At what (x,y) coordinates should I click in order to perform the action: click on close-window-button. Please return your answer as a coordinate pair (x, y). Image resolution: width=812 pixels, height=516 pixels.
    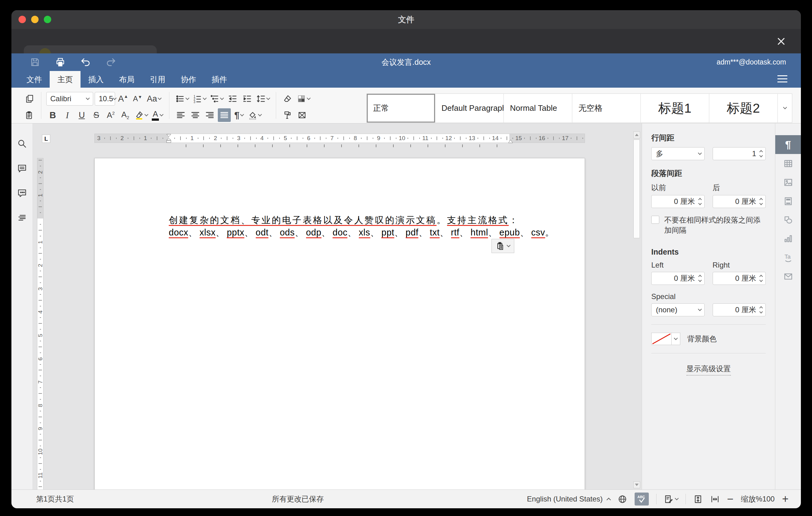
    Looking at the image, I should click on (22, 20).